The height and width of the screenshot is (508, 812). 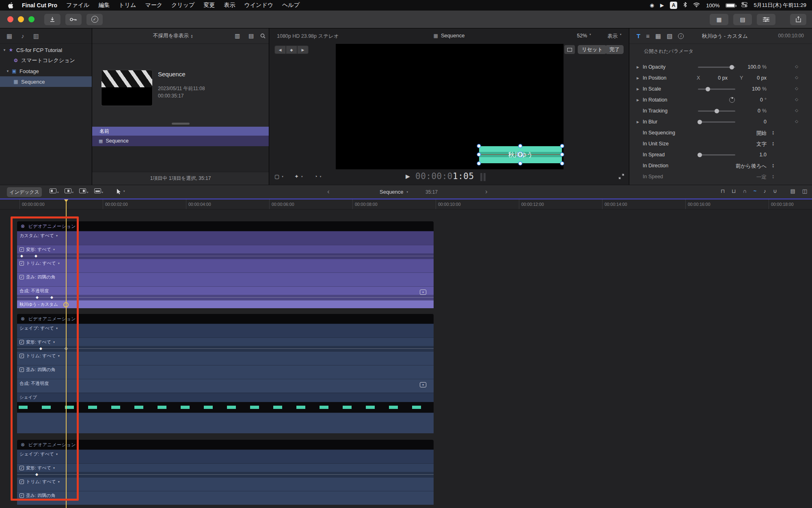 What do you see at coordinates (298, 176) in the screenshot?
I see `effects-tool-dropdown: ✦ ▾` at bounding box center [298, 176].